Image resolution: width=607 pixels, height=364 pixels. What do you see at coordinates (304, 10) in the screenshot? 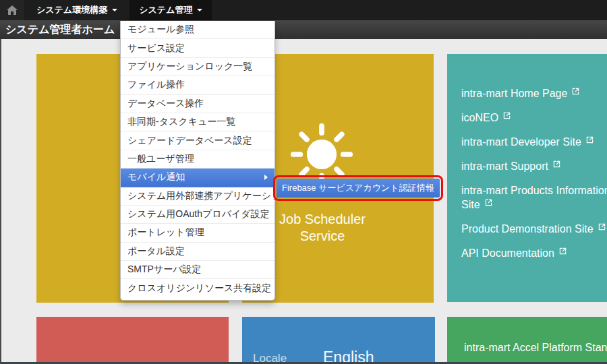
I see `top-nav: システム環境構築 システム管理` at bounding box center [304, 10].